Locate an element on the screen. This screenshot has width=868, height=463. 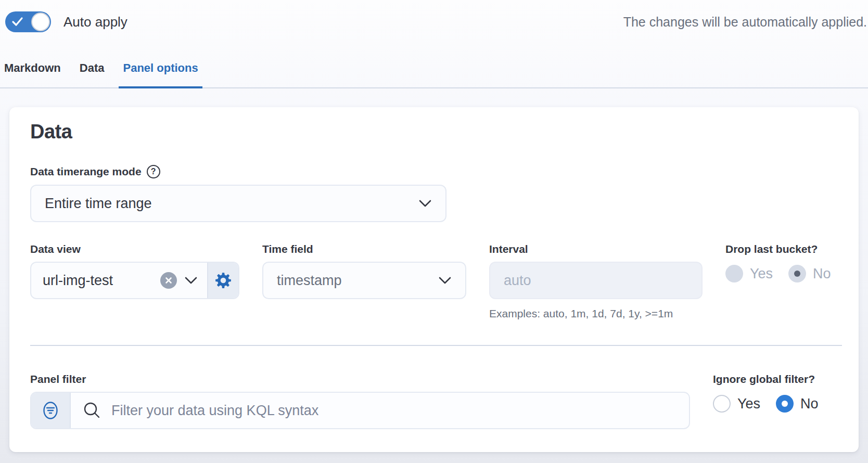
drop-last-bucket-label: Drop last bucket? is located at coordinates (784, 249).